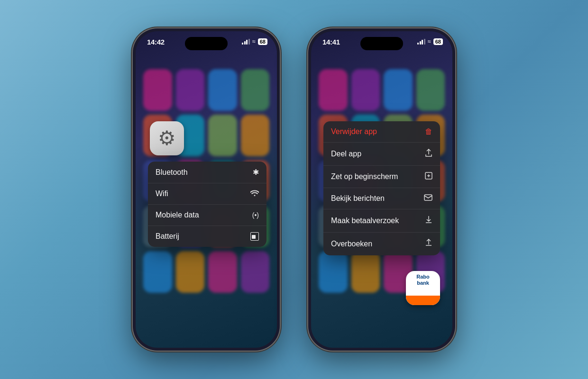 The height and width of the screenshot is (379, 588). Describe the element at coordinates (438, 42) in the screenshot. I see `right-battery: 68` at that location.